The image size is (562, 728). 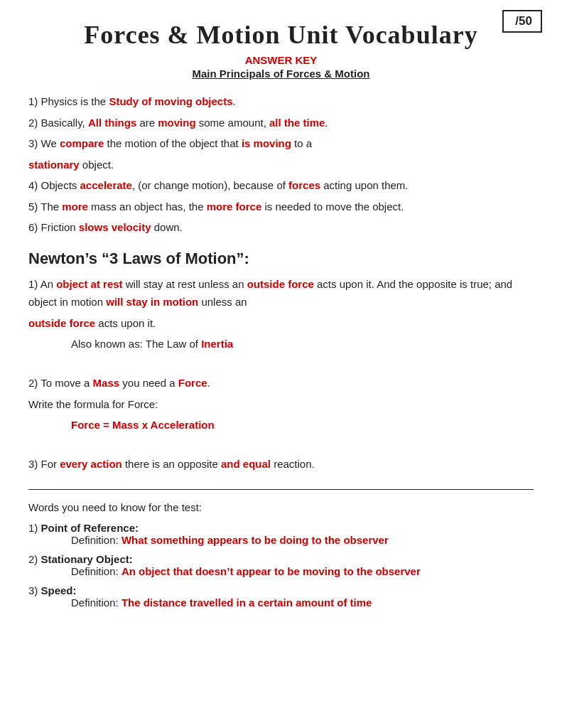 I want to click on score-box: /50, so click(x=522, y=21).